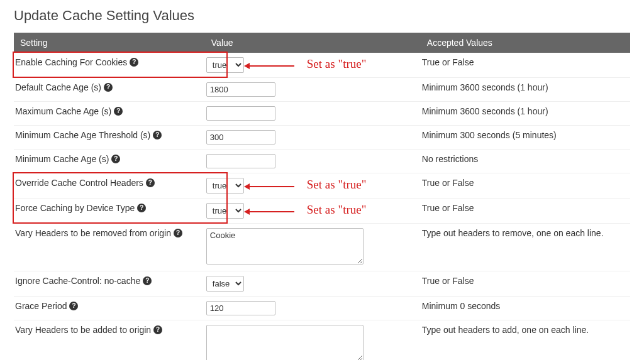 Image resolution: width=644 pixels, height=360 pixels. I want to click on setting-label-text: Ignore Cache-Control: no-cache, so click(78, 281).